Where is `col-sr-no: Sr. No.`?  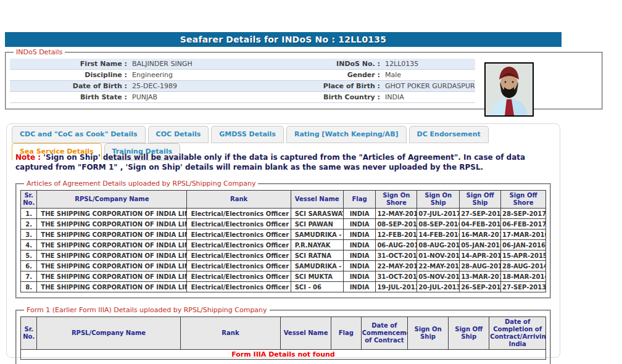
col-sr-no: Sr. No. is located at coordinates (29, 333).